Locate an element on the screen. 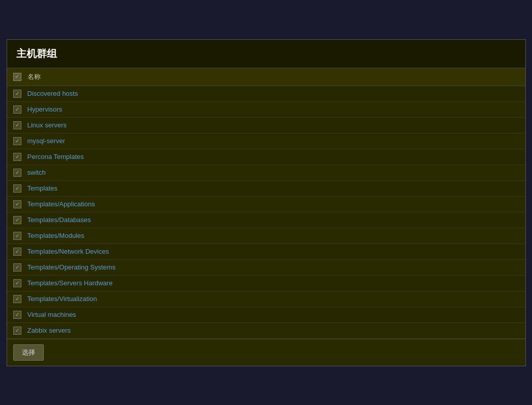 Image resolution: width=532 pixels, height=405 pixels. table-row: Virtual machines is located at coordinates (266, 315).